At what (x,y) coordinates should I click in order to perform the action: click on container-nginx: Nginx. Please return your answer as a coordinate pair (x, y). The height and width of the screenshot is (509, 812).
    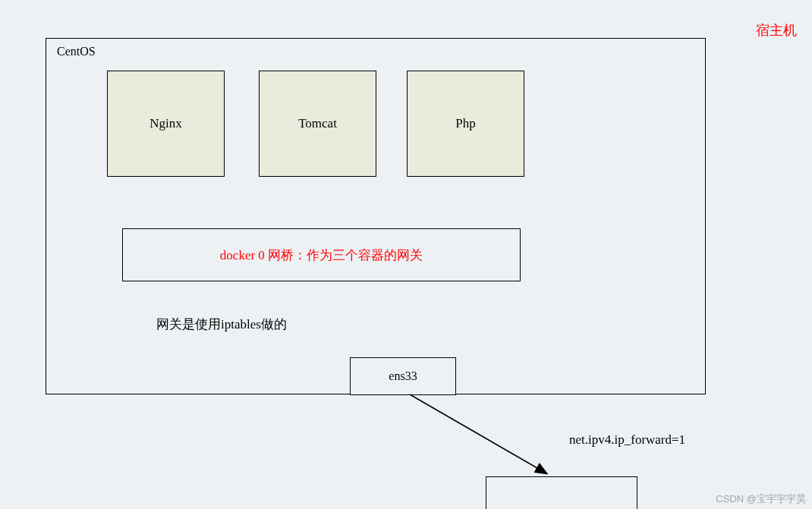
    Looking at the image, I should click on (165, 124).